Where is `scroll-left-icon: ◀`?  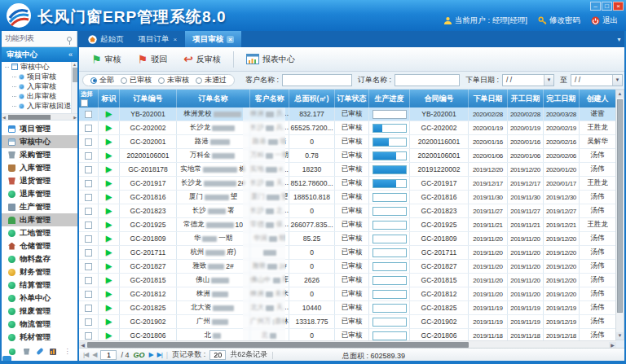 scroll-left-icon: ◀ is located at coordinates (4, 117).